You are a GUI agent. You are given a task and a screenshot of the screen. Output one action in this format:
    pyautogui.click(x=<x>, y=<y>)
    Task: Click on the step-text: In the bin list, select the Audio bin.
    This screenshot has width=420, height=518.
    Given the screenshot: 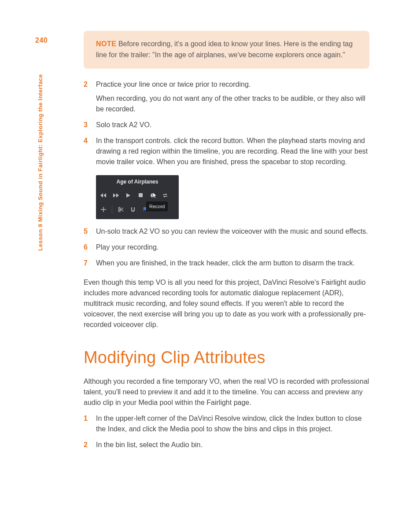 What is the action you would take?
    pyautogui.click(x=232, y=445)
    